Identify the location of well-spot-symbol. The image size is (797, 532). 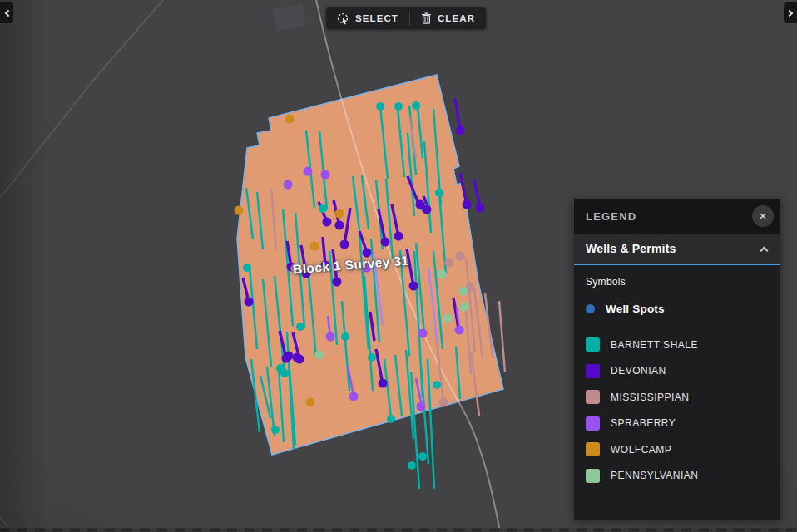
(591, 309).